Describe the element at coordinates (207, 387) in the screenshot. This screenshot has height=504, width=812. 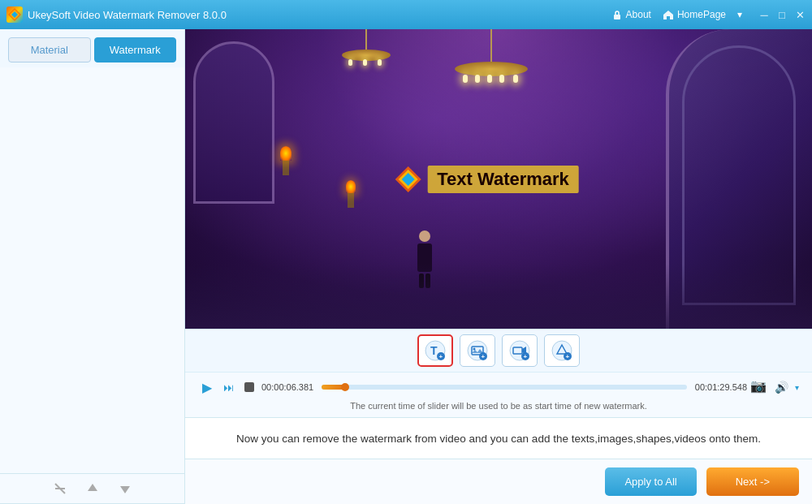
I see `play-button: ▶` at that location.